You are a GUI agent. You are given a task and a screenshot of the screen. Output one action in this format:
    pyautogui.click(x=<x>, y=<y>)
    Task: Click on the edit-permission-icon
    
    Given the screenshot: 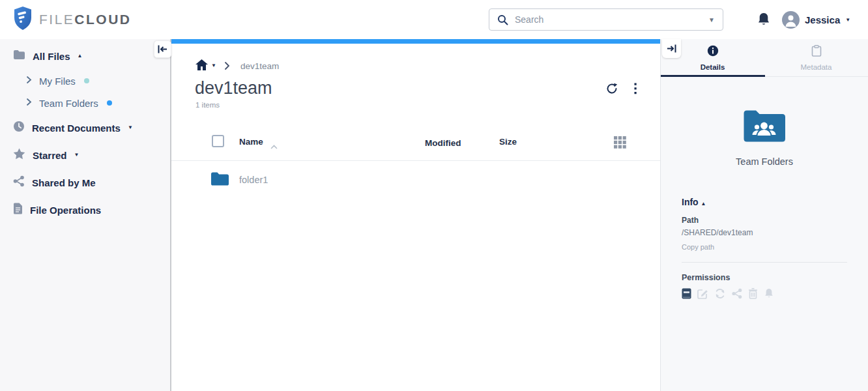 What is the action you would take?
    pyautogui.click(x=702, y=295)
    